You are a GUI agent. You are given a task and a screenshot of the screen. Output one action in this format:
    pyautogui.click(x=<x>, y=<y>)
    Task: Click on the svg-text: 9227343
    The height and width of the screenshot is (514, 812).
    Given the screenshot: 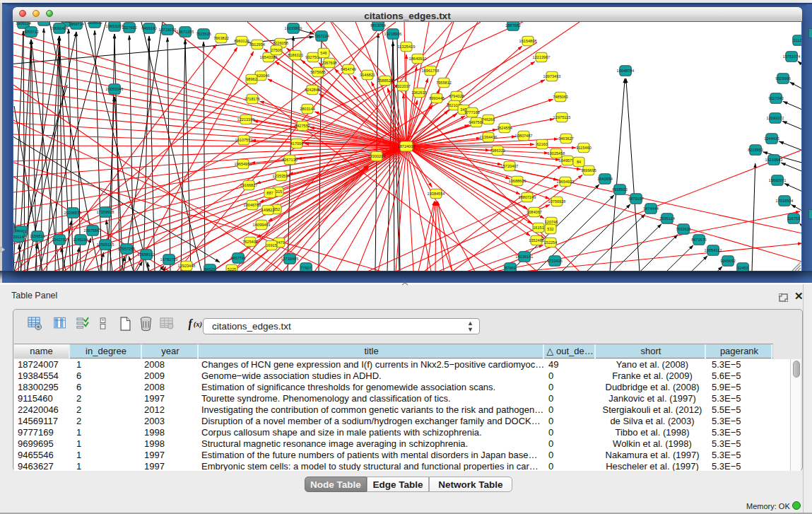 What is the action you would take?
    pyautogui.click(x=776, y=98)
    